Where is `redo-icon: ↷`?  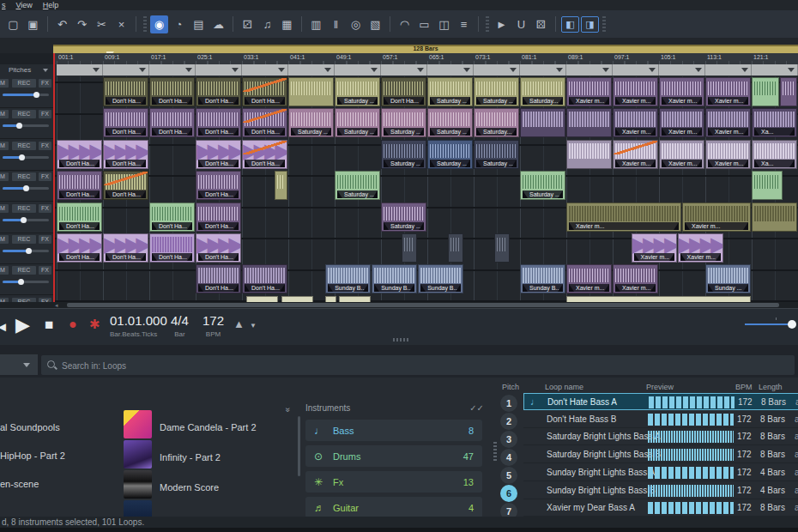 redo-icon: ↷ is located at coordinates (82, 24).